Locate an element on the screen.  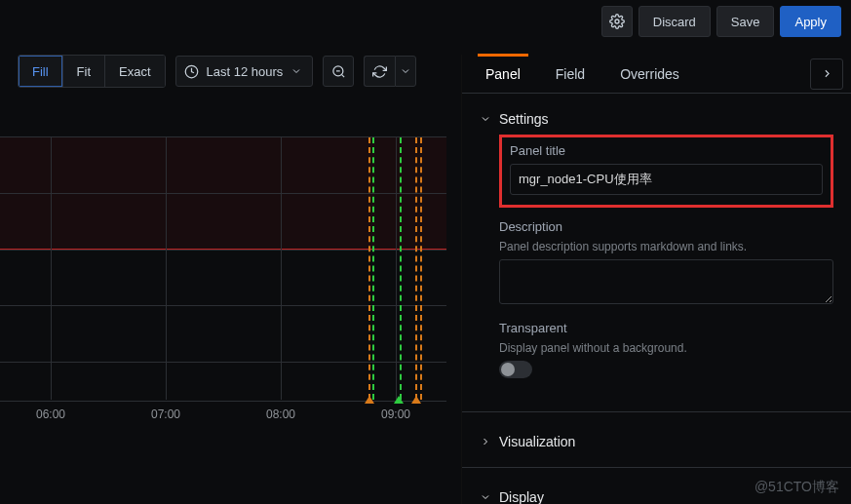
clock-icon is located at coordinates (191, 72).